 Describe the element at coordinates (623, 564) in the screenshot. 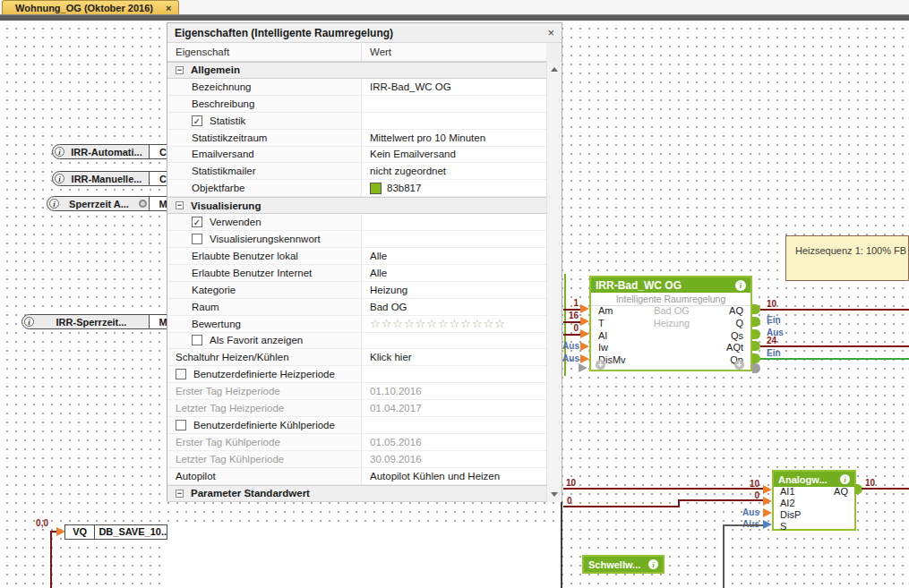

I see `threshold-function-block: Schwellw... i` at that location.